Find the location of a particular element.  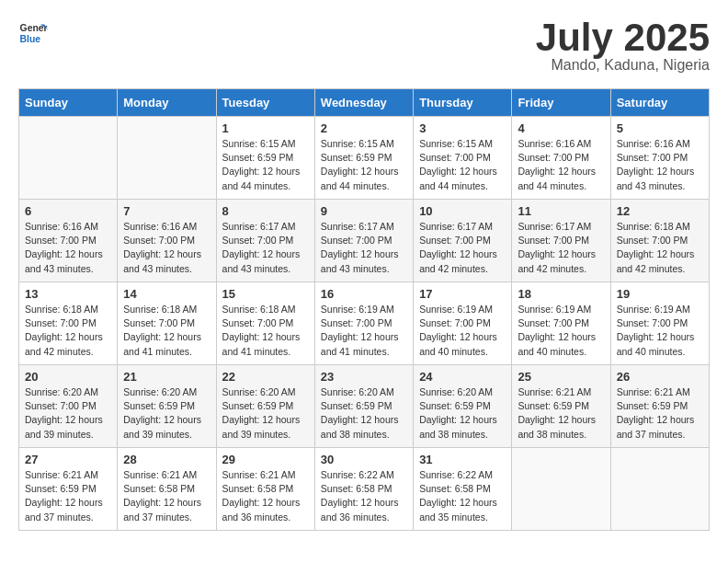

day-number: 10 is located at coordinates (462, 212).